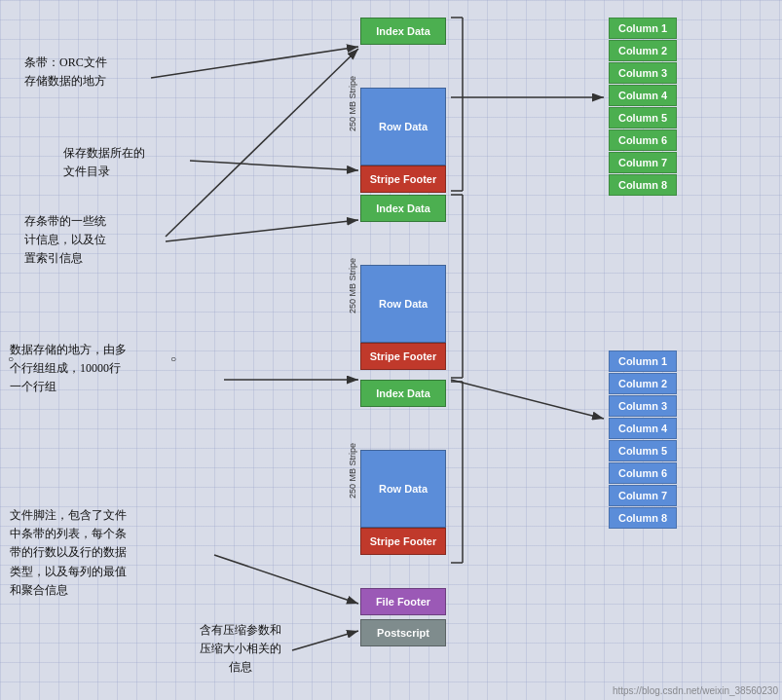 The width and height of the screenshot is (782, 700). Describe the element at coordinates (353, 471) in the screenshot. I see `stripe-label-3: 250 MB Stripe` at that location.